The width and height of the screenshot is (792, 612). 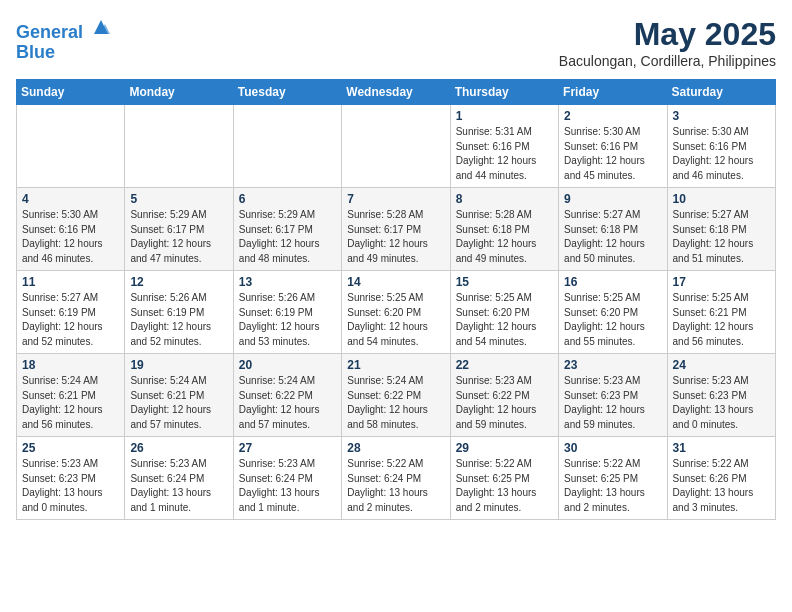 I want to click on day-info: Sunrise: 5:31 AM Sunset: 6:16 PM Dayligh…, so click(x=504, y=154).